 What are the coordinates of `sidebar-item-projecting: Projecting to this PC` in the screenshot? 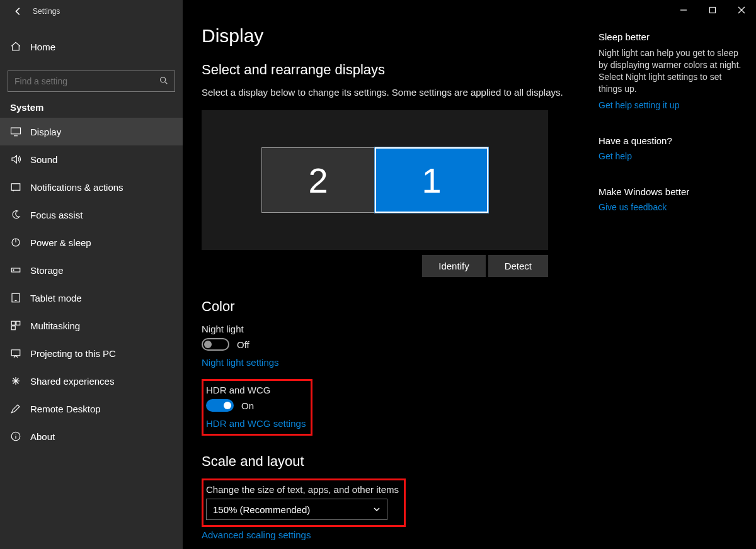 It's located at (91, 353).